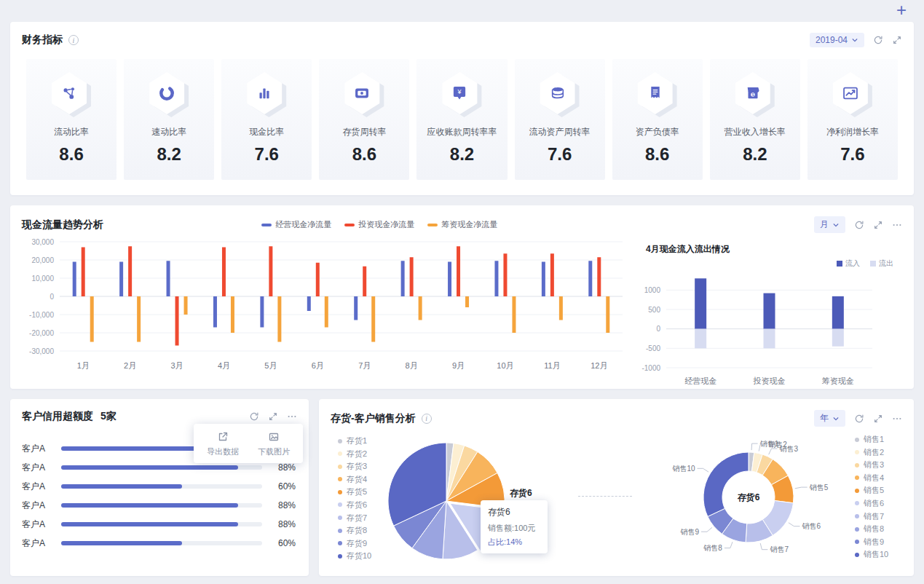  Describe the element at coordinates (838, 381) in the screenshot. I see `svg-text: 筹资现金` at that location.